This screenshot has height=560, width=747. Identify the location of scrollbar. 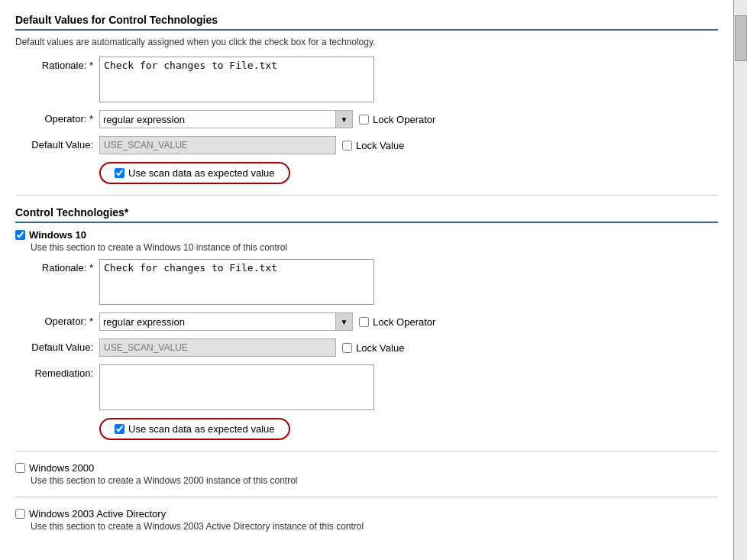
(740, 280).